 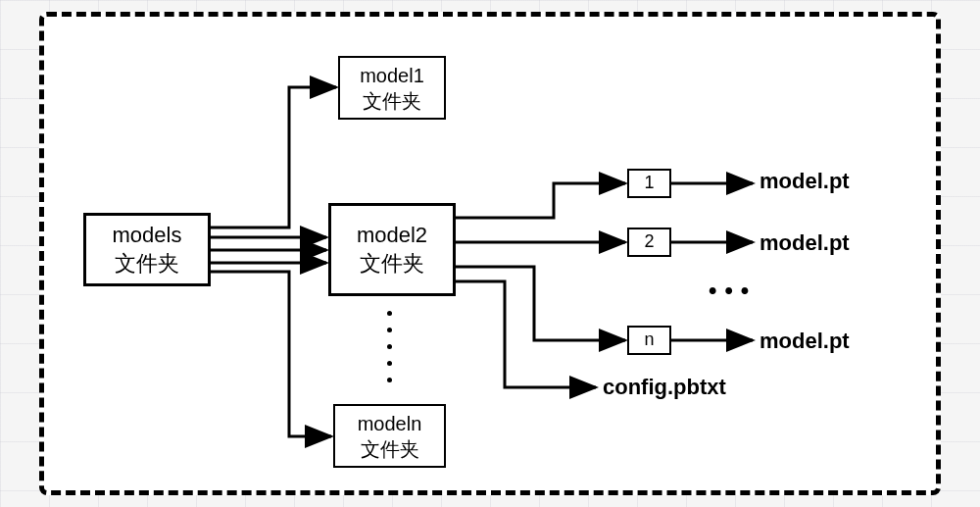 What do you see at coordinates (390, 424) in the screenshot?
I see `modeln-label-line1: modeln` at bounding box center [390, 424].